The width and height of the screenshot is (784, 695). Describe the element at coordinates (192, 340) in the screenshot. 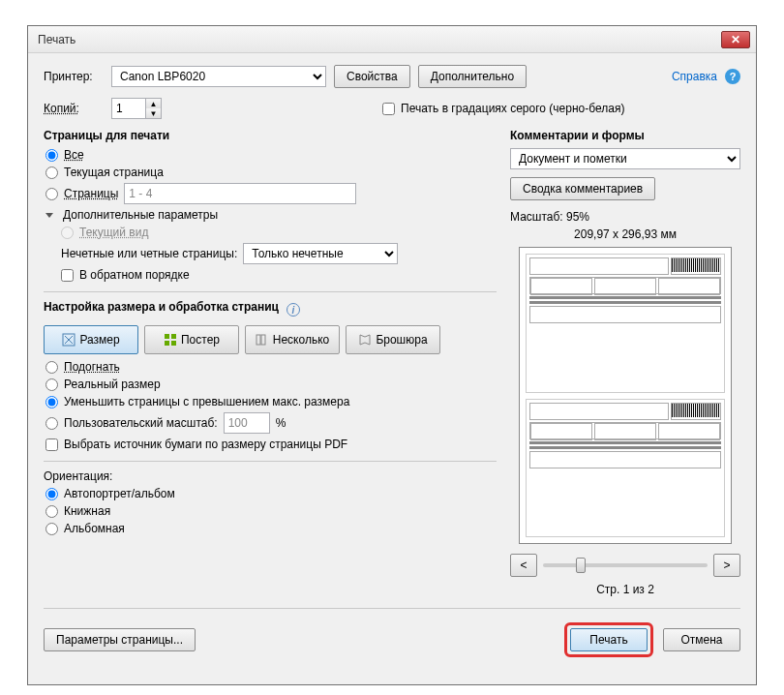

I see `poster-tab: Постер` at that location.